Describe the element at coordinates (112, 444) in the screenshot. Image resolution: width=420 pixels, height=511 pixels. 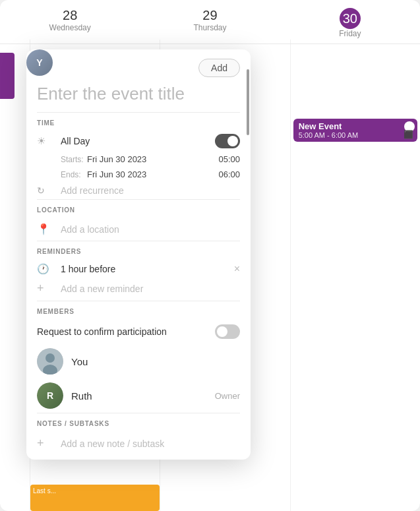
I see `add-note-label: Add a new note / subtask` at that location.